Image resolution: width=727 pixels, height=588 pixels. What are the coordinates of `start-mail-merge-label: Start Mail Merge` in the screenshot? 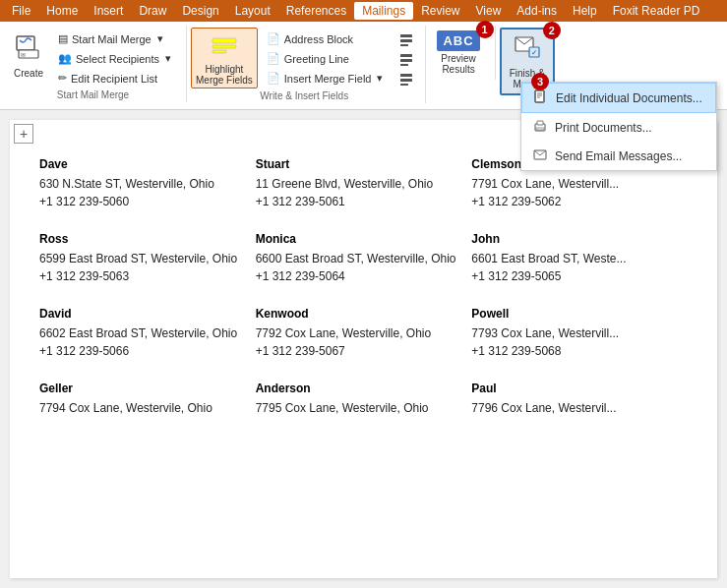 It's located at (112, 39).